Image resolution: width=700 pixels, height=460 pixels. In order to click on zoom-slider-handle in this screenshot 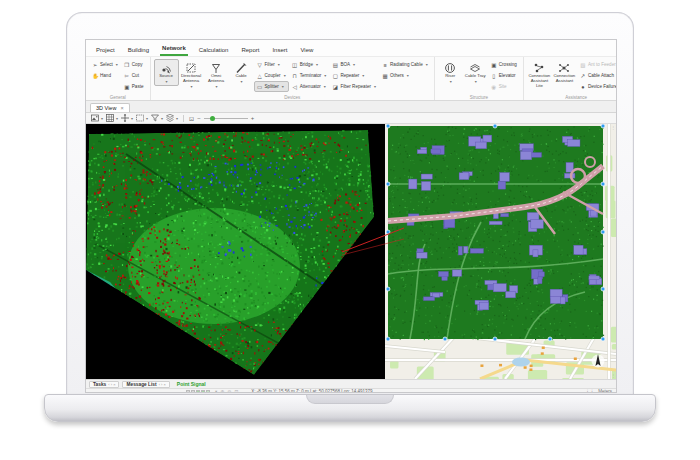, I will do `click(212, 118)`.